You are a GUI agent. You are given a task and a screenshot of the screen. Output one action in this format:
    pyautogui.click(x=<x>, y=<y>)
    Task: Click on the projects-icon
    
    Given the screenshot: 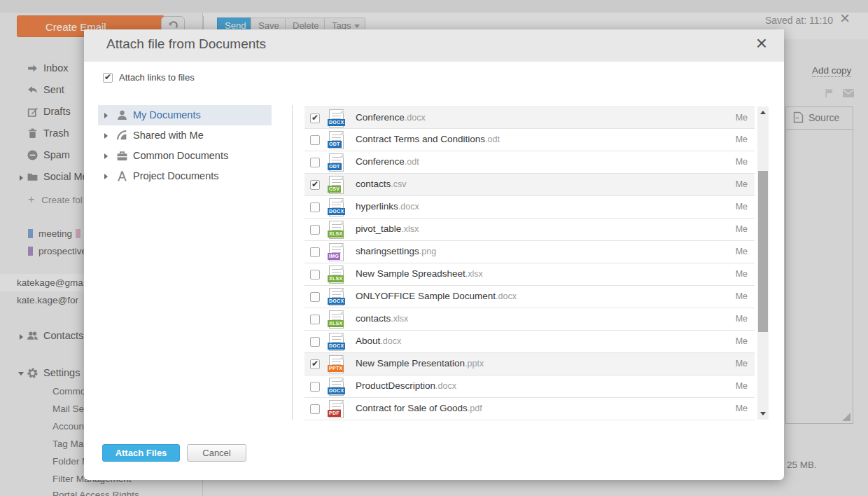 What is the action you would take?
    pyautogui.click(x=122, y=177)
    